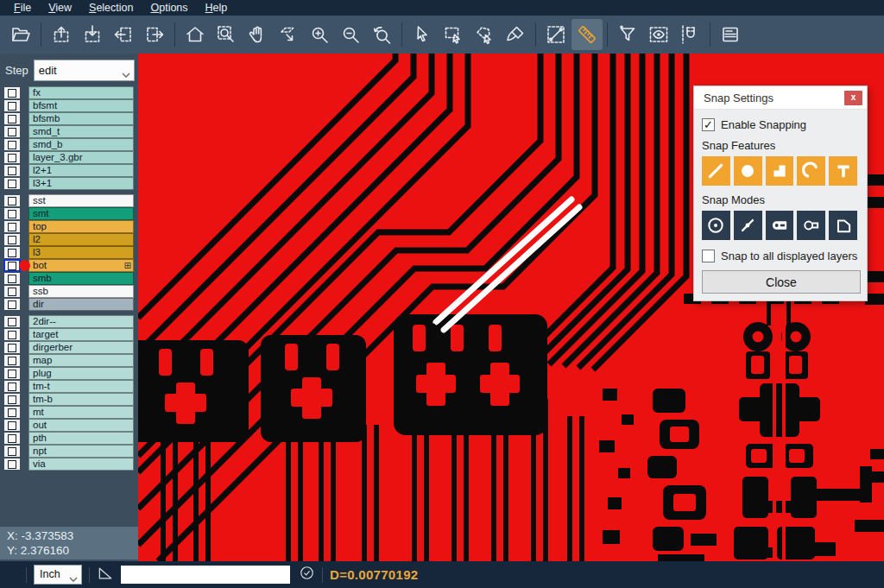 This screenshot has height=588, width=884. What do you see at coordinates (69, 93) in the screenshot?
I see `layer-row: fx` at bounding box center [69, 93].